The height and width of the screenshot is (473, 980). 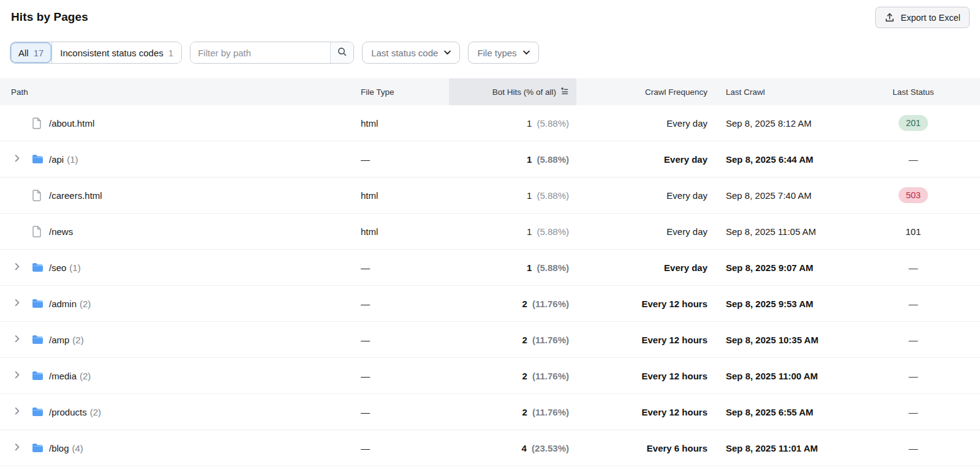 What do you see at coordinates (490, 268) in the screenshot?
I see `table-row: /seo (1) — 1 (5.88%) Every day Sep 8, 20…` at bounding box center [490, 268].